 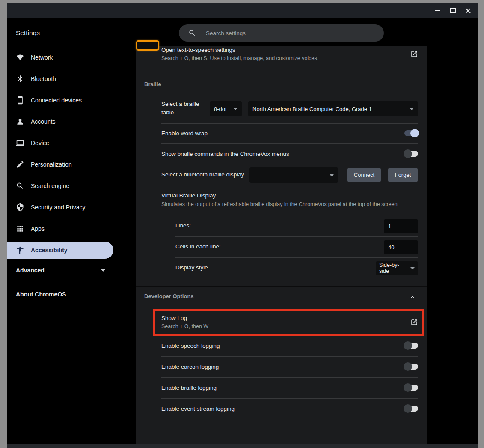 What do you see at coordinates (394, 268) in the screenshot?
I see `display-style-value: Side-by-side` at bounding box center [394, 268].